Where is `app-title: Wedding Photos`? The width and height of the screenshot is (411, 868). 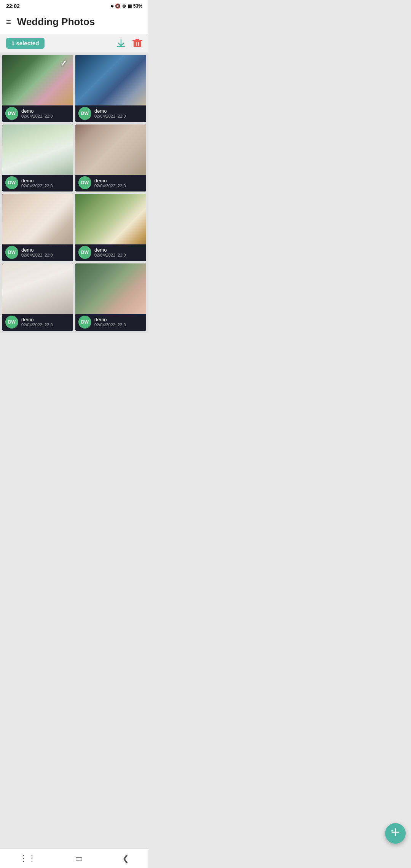
app-title: Wedding Photos is located at coordinates (56, 22).